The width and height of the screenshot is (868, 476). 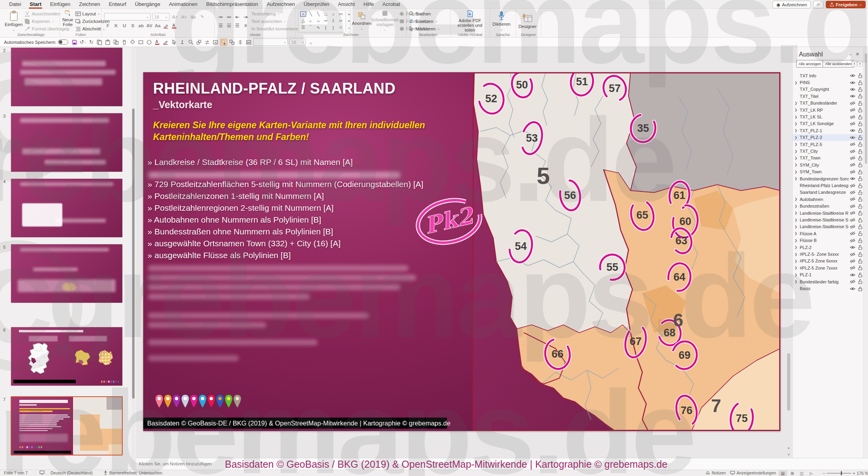 I want to click on notes-toggle: Notizen, so click(x=716, y=473).